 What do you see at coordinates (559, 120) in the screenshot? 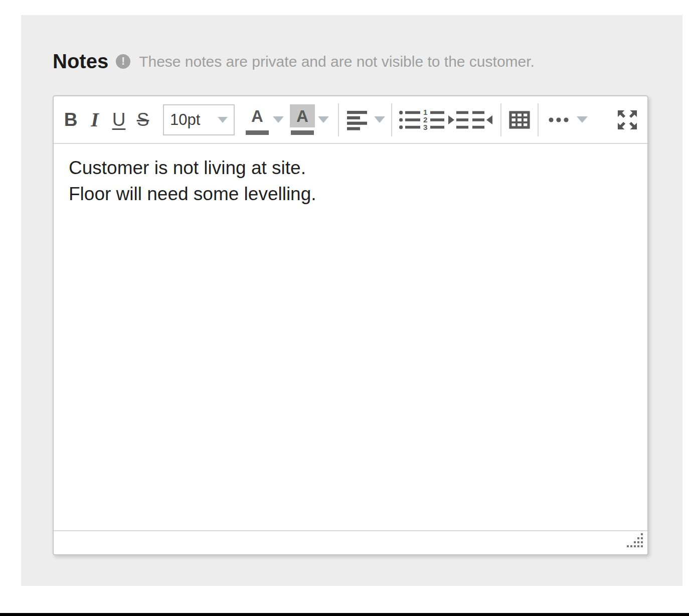
I see `ellipsis-more-icon` at bounding box center [559, 120].